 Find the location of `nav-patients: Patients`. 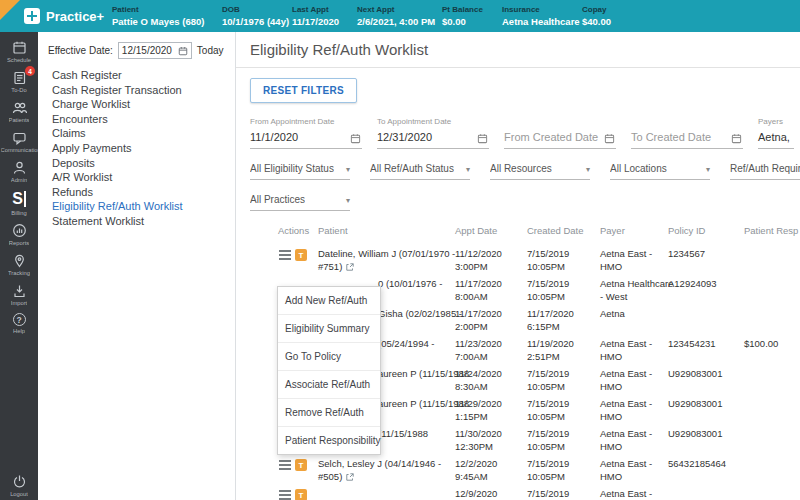

nav-patients: Patients is located at coordinates (19, 111).